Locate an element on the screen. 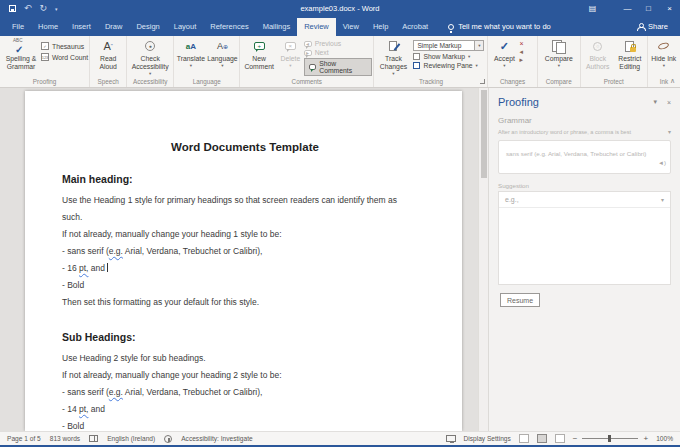 The width and height of the screenshot is (680, 447). web-layout-view-icon is located at coordinates (560, 438).